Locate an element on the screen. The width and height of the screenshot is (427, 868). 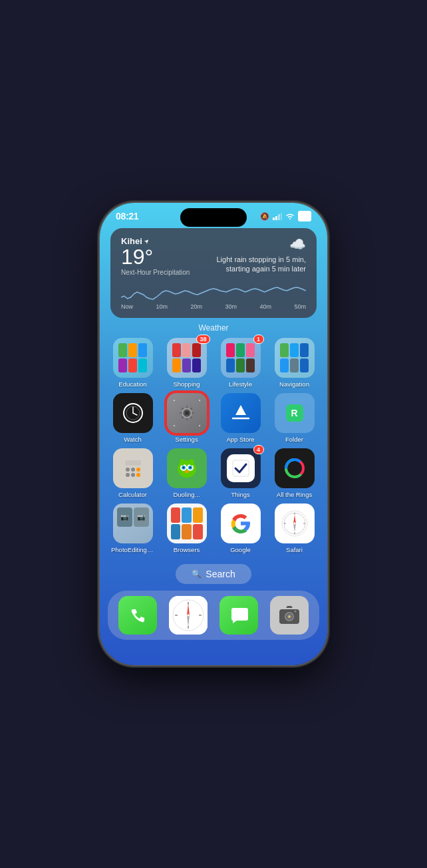
shopping-label: Shopping is located at coordinates (186, 384).